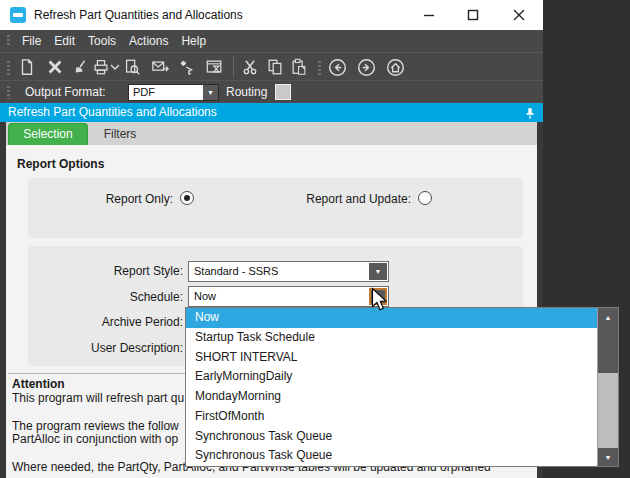 This screenshot has width=630, height=478. Describe the element at coordinates (608, 387) in the screenshot. I see `dropdown-scrollbar` at that location.